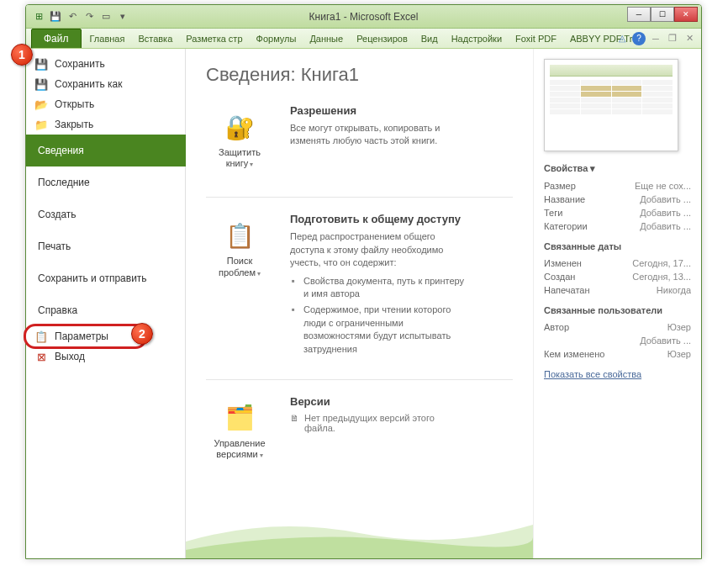  I want to click on qat-redo-icon: ↷, so click(89, 17).